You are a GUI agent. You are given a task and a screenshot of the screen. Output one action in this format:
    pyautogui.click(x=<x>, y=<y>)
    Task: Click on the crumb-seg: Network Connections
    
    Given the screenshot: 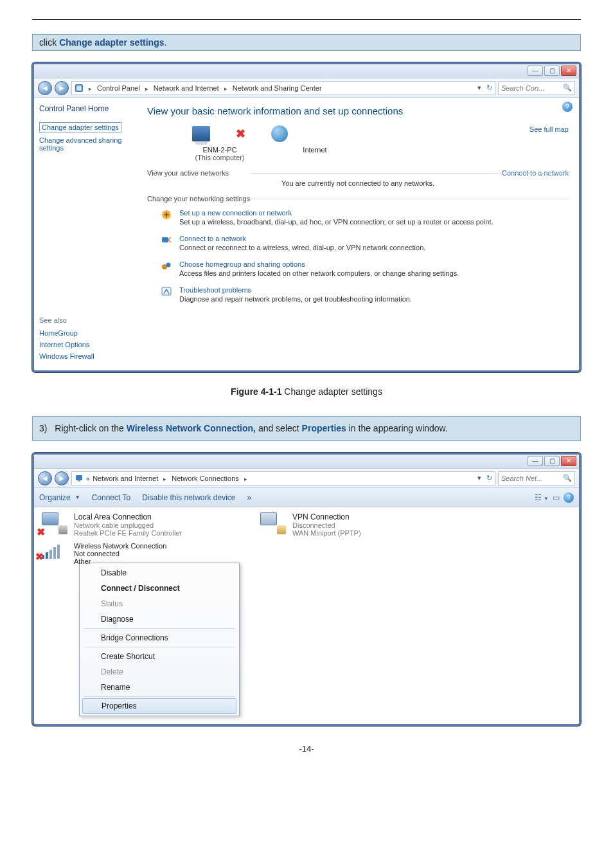 What is the action you would take?
    pyautogui.click(x=206, y=478)
    